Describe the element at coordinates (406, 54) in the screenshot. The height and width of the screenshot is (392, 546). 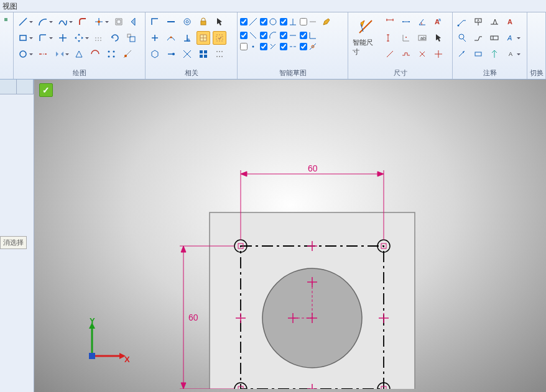
I see `dim-chain-tool` at that location.